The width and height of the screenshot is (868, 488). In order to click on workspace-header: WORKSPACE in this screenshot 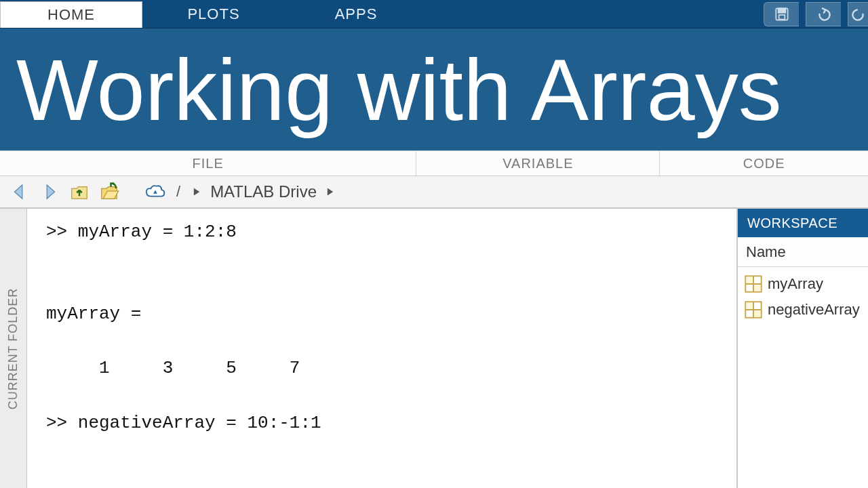, I will do `click(803, 223)`.